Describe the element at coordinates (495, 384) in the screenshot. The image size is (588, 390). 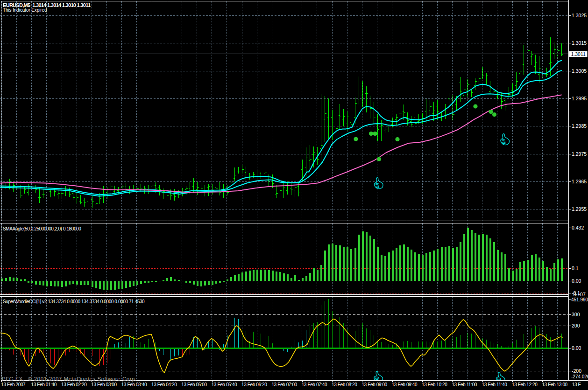
I see `svg-text: 13 Feb 11:40` at that location.